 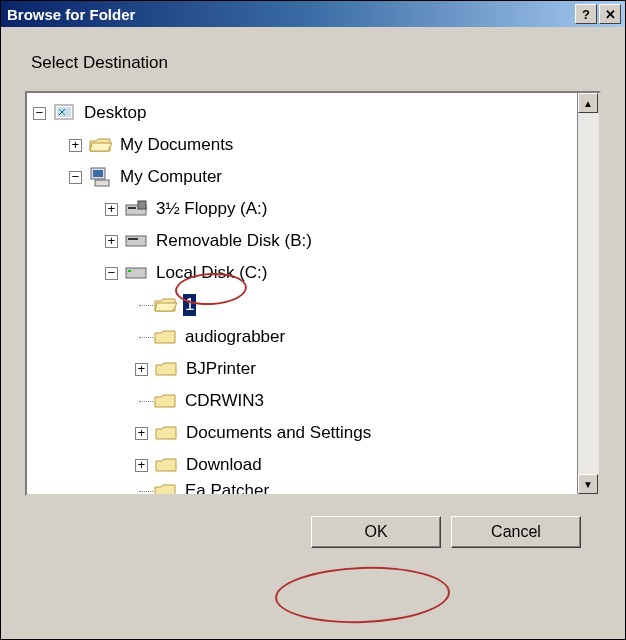 I want to click on scroll-down-button: ▼, so click(x=588, y=484).